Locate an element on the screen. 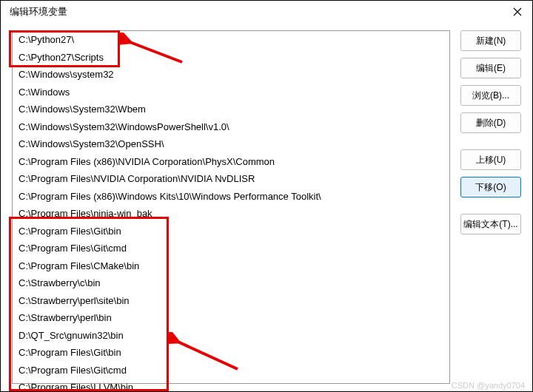 This screenshot has width=533, height=392. edit-text-button: 编辑文本(T)... is located at coordinates (491, 224).